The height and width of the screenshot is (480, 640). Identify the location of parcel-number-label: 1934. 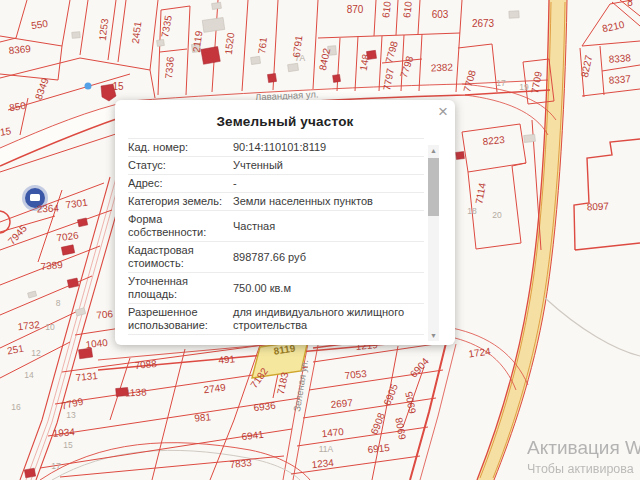
(64, 432).